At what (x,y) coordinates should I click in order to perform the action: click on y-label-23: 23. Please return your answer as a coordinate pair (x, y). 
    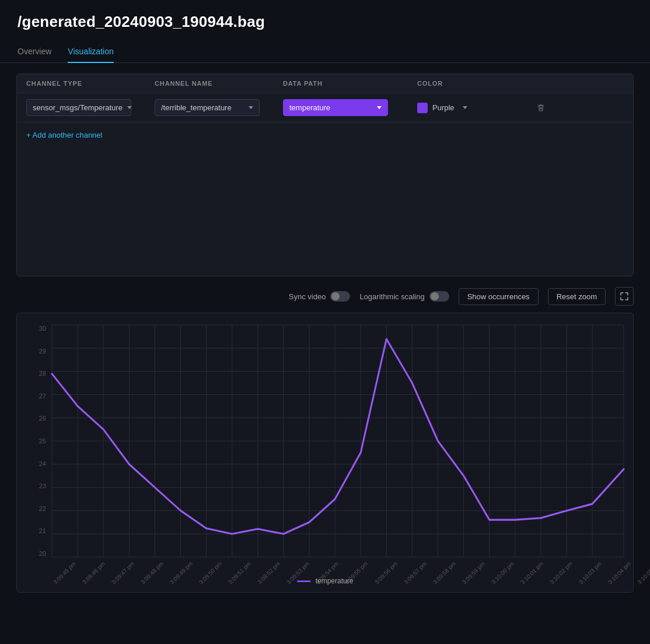
    Looking at the image, I should click on (43, 486).